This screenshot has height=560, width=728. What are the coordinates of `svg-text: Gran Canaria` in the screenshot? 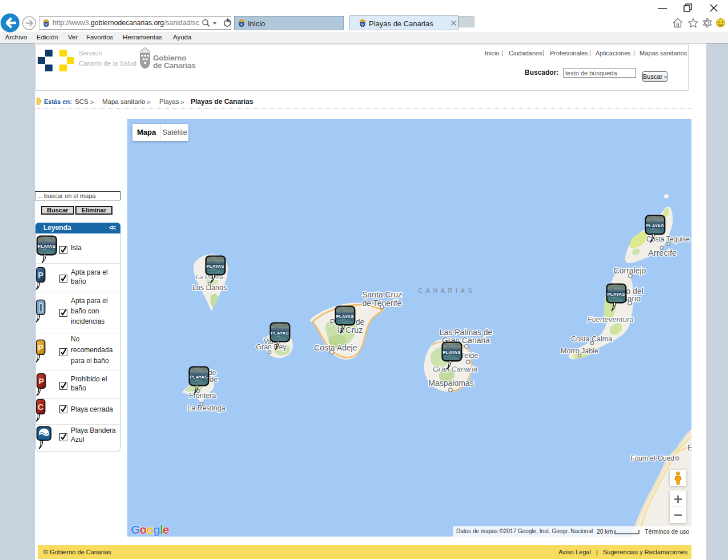 It's located at (455, 369).